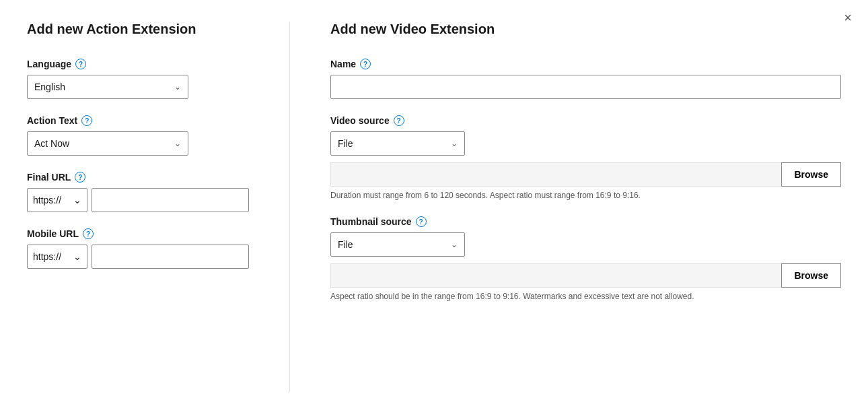 The height and width of the screenshot is (419, 868). What do you see at coordinates (138, 200) in the screenshot?
I see `final-url-row: https:// ⌄` at bounding box center [138, 200].